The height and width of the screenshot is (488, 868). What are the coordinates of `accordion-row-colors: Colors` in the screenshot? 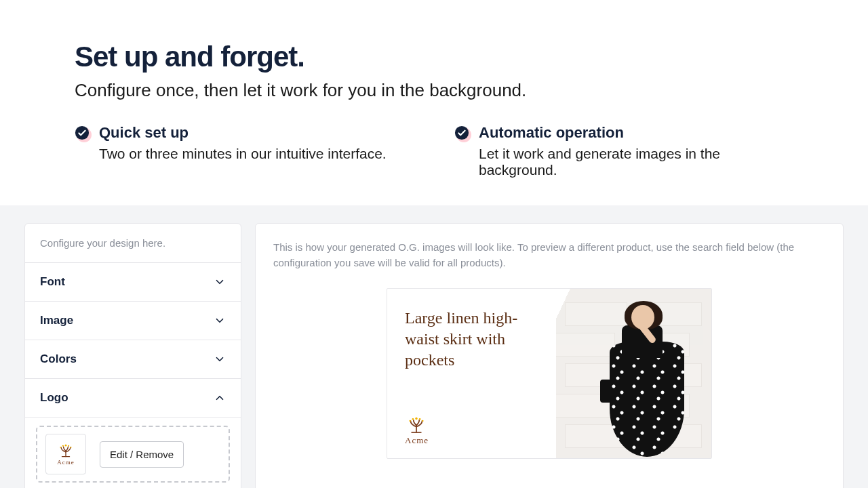 It's located at (133, 359).